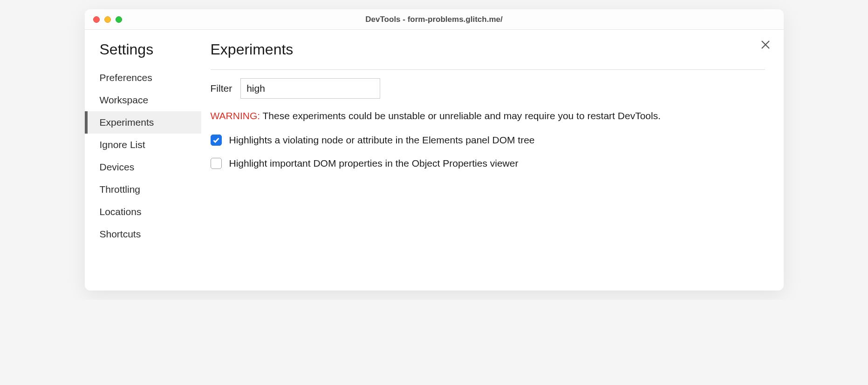 The height and width of the screenshot is (385, 868). I want to click on experiment-row: Highlights a violating node or attribute…, so click(488, 140).